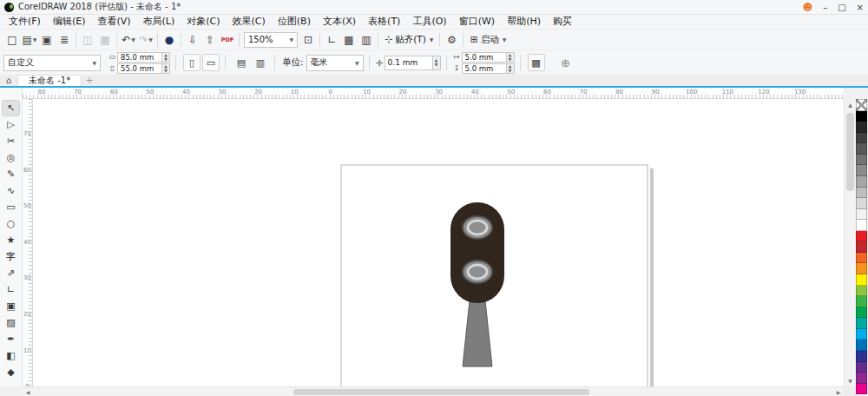  I want to click on menu-item-0: 文件(F), so click(24, 22).